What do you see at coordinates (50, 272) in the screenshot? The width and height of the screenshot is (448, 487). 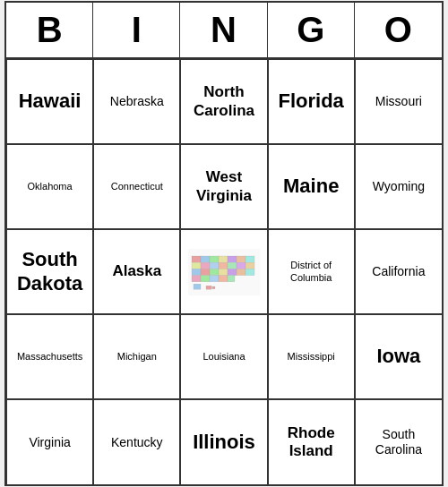 I see `bingo-cell-10: South Dakota` at bounding box center [50, 272].